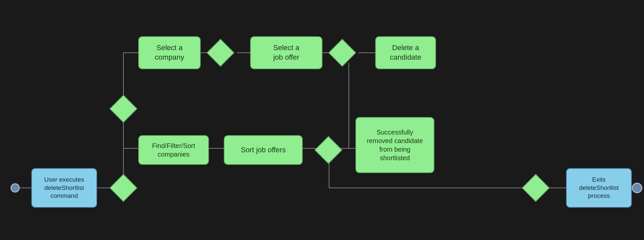 Image resolution: width=644 pixels, height=240 pixels. Describe the element at coordinates (15, 188) in the screenshot. I see `start-circle` at that location.